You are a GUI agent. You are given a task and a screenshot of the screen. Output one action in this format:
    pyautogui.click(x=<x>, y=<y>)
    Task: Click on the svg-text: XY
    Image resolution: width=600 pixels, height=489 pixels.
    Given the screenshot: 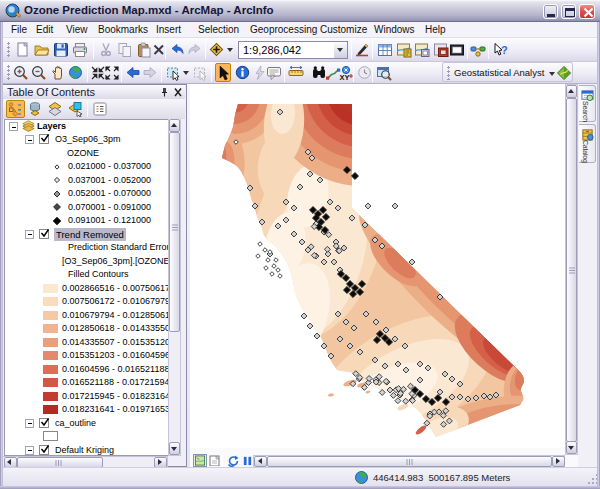 What is the action you would take?
    pyautogui.click(x=345, y=78)
    